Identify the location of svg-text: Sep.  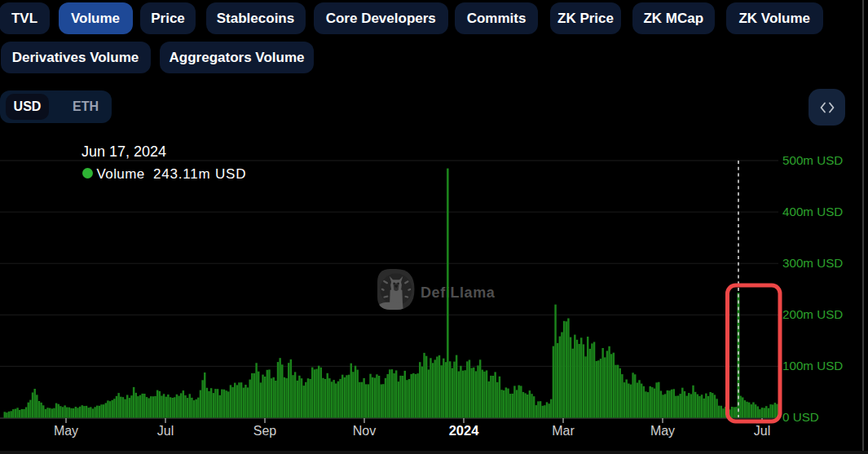
(266, 430).